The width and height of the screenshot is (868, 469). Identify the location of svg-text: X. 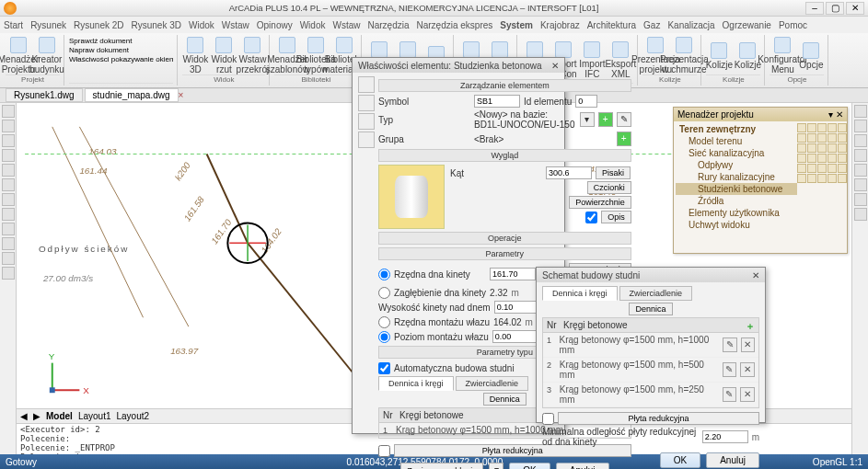
(87, 390).